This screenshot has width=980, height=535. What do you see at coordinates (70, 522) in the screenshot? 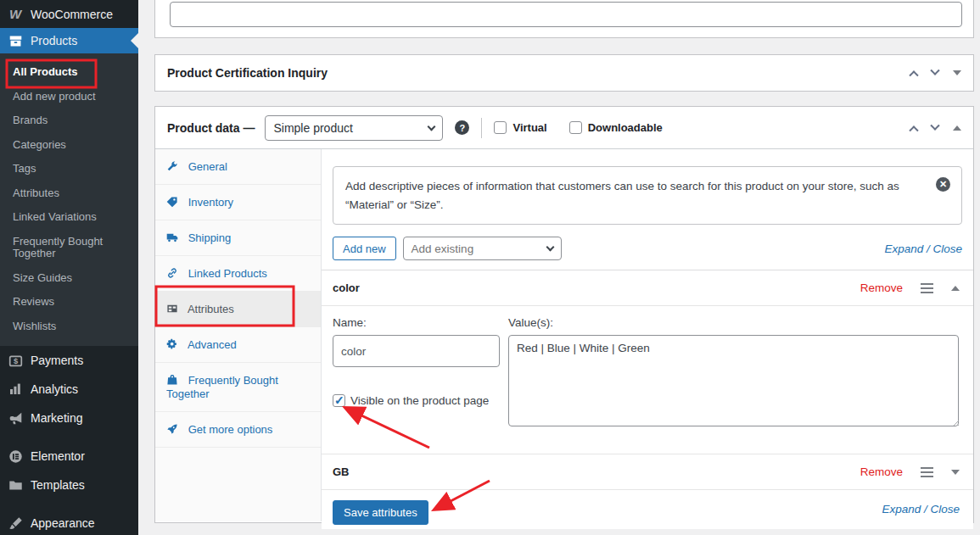
I see `sidebar-item-appearance: Appearance` at bounding box center [70, 522].